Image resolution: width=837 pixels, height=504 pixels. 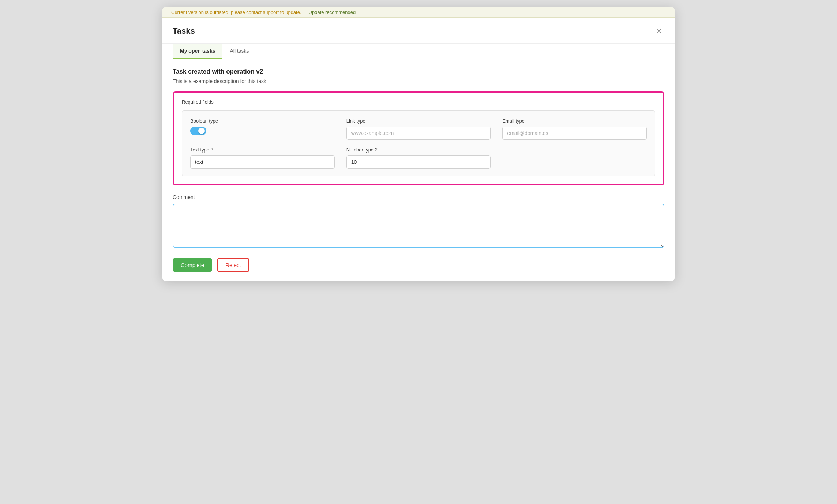 I want to click on banner-warning-text: Current version is outdated, please cont…, so click(x=236, y=12).